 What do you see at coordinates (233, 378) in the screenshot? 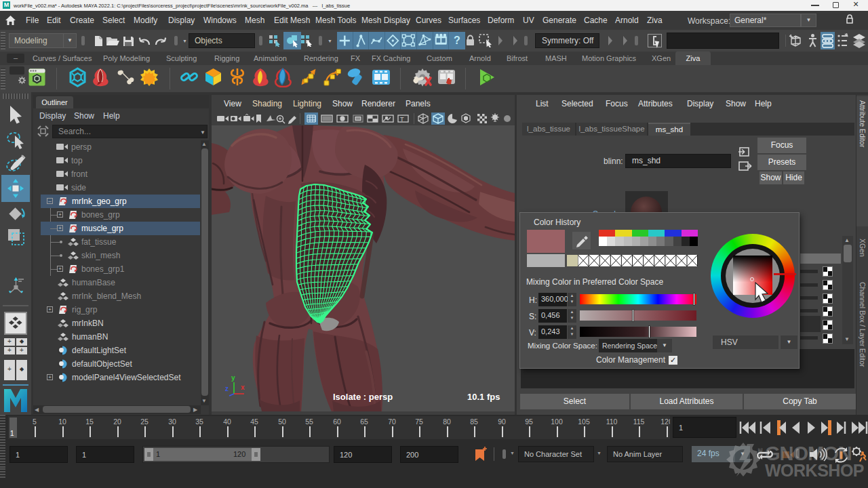
I see `svg-text: y` at bounding box center [233, 378].